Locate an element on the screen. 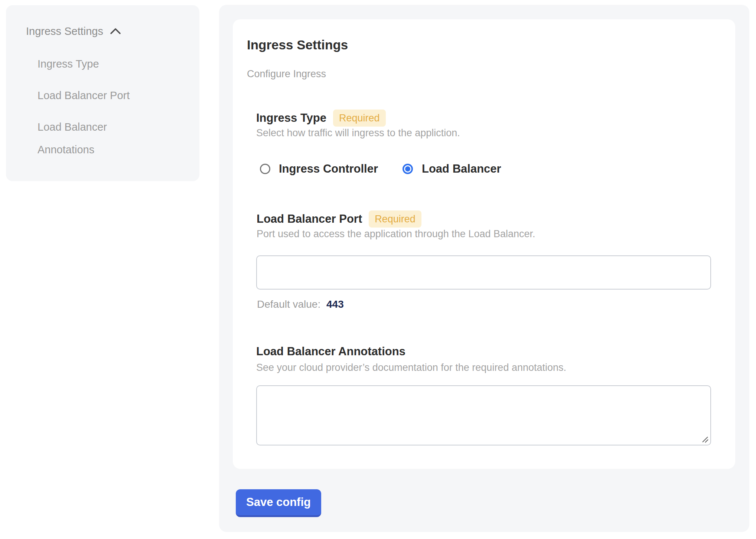 This screenshot has height=539, width=756. radio-label-ingress-controller: Ingress Controller is located at coordinates (328, 169).